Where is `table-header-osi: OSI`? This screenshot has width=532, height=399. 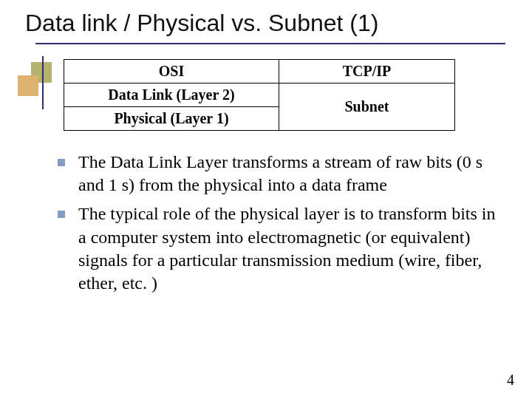
table-header-osi: OSI is located at coordinates (171, 72).